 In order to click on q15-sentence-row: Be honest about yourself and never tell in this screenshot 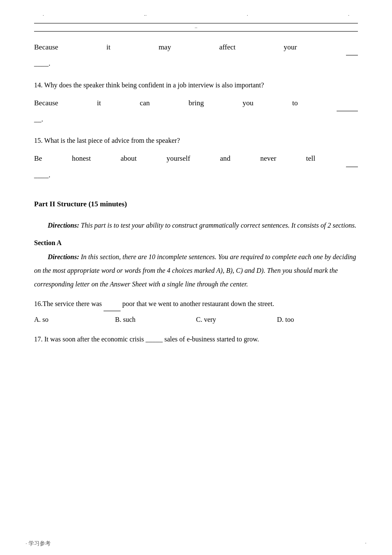, I will do `click(196, 159)`.